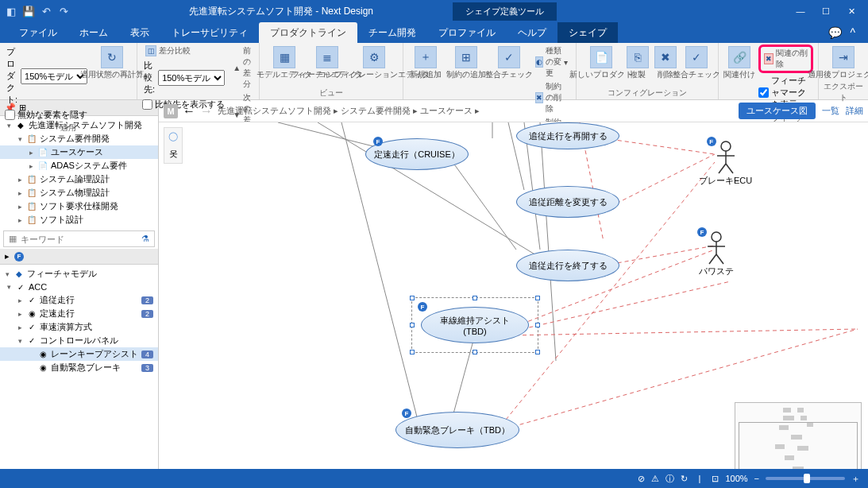  Describe the element at coordinates (800, 11) in the screenshot. I see `minimize-icon: —` at that location.